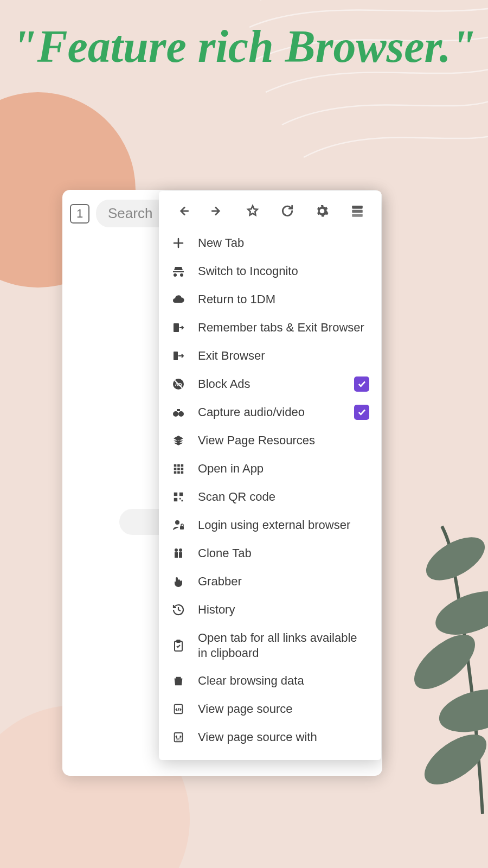 This screenshot has width=488, height=868. Describe the element at coordinates (284, 553) in the screenshot. I see `menu-item-label: Clone Tab` at that location.